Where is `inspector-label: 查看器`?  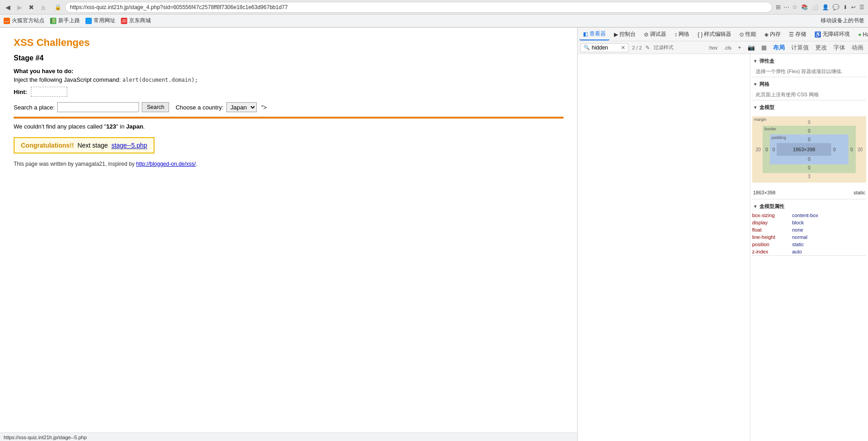 inspector-label: 查看器 is located at coordinates (598, 34).